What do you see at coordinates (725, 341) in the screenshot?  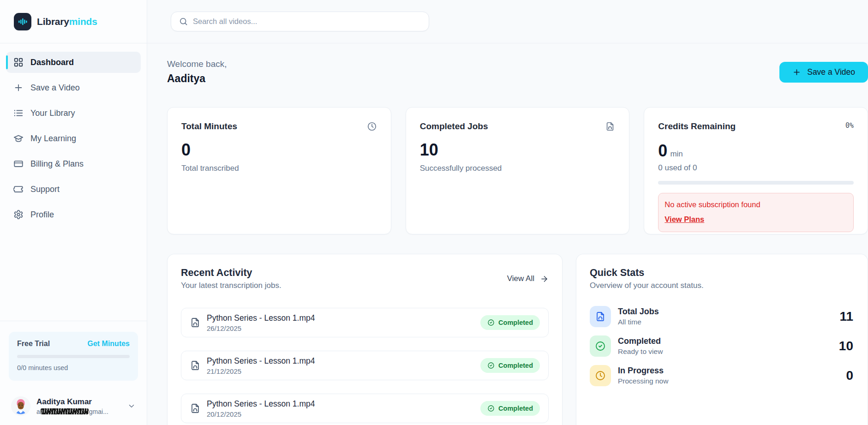 I see `stat-label: Completed` at bounding box center [725, 341].